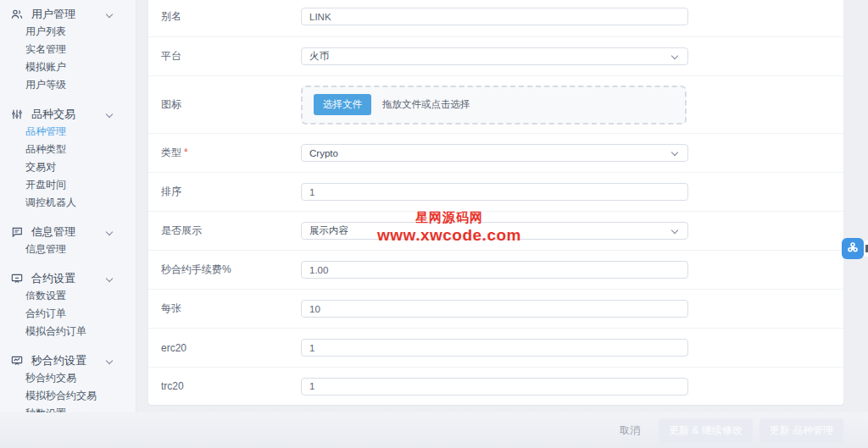 The width and height of the screenshot is (868, 448). Describe the element at coordinates (68, 32) in the screenshot. I see `sidebar-item: 用户列表` at that location.